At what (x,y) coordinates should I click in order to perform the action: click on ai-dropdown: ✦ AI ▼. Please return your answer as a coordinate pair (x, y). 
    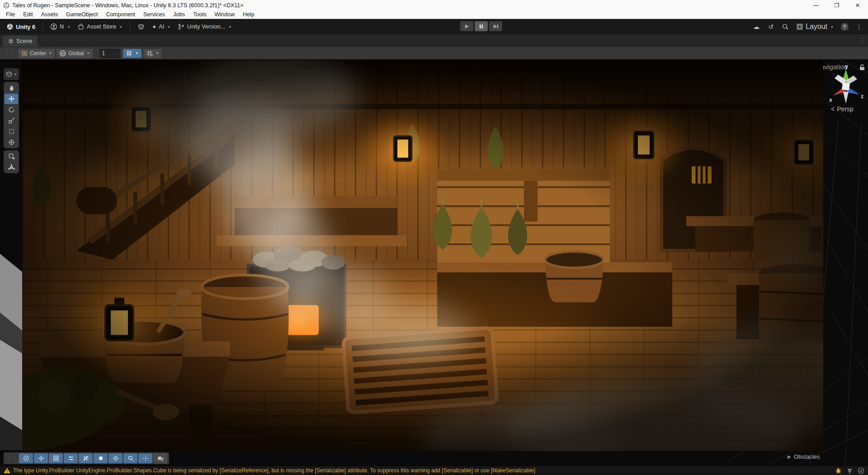
    Looking at the image, I should click on (161, 27).